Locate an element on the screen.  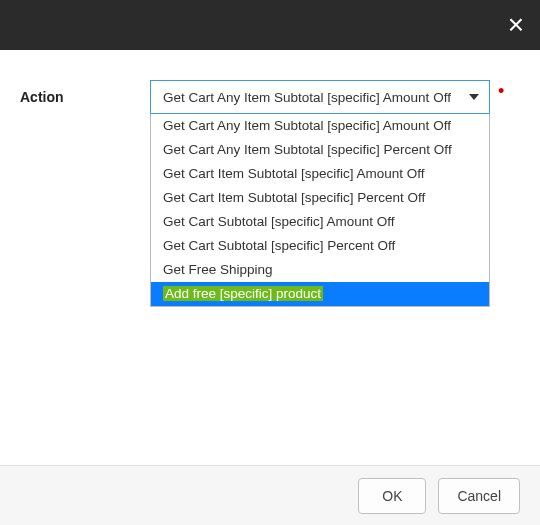
action-option: Get Cart Subtotal [specific] Amount Off is located at coordinates (320, 222).